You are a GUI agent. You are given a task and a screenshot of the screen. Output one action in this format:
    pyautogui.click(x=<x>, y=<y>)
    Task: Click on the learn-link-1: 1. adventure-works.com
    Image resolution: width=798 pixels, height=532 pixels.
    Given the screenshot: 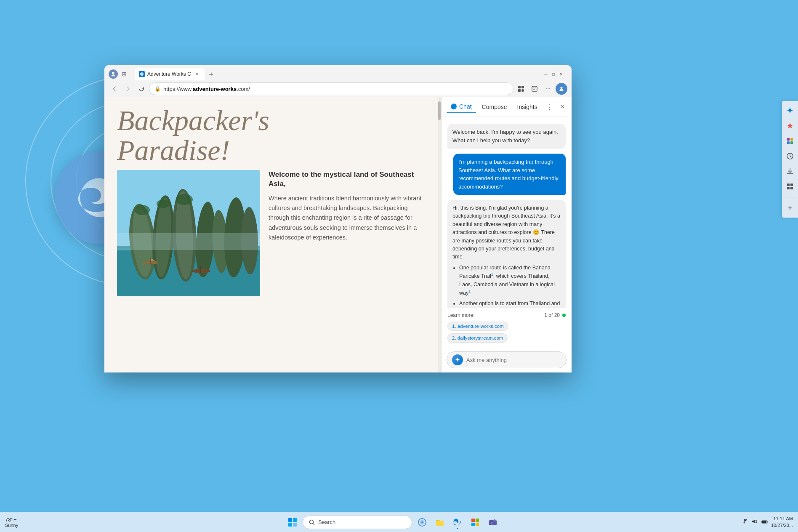 What is the action you would take?
    pyautogui.click(x=478, y=326)
    